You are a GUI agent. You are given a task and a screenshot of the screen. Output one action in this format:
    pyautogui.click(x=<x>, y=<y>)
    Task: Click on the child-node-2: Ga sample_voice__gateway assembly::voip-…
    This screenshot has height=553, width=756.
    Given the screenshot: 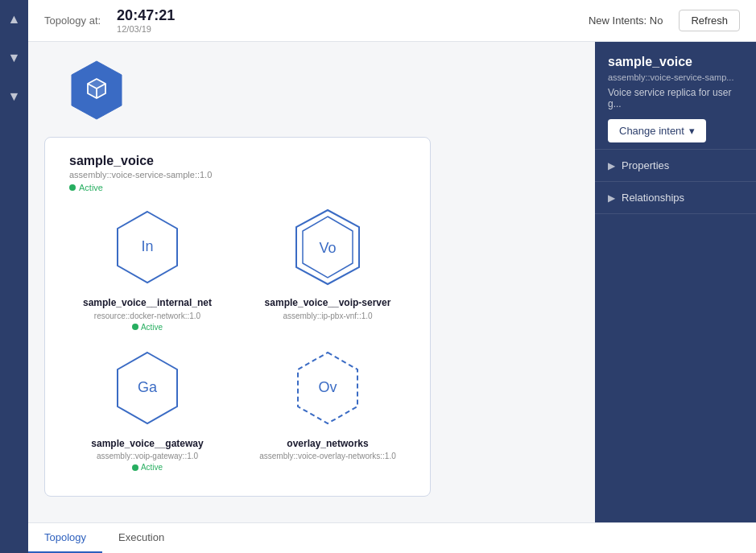 What is the action you would take?
    pyautogui.click(x=147, y=411)
    